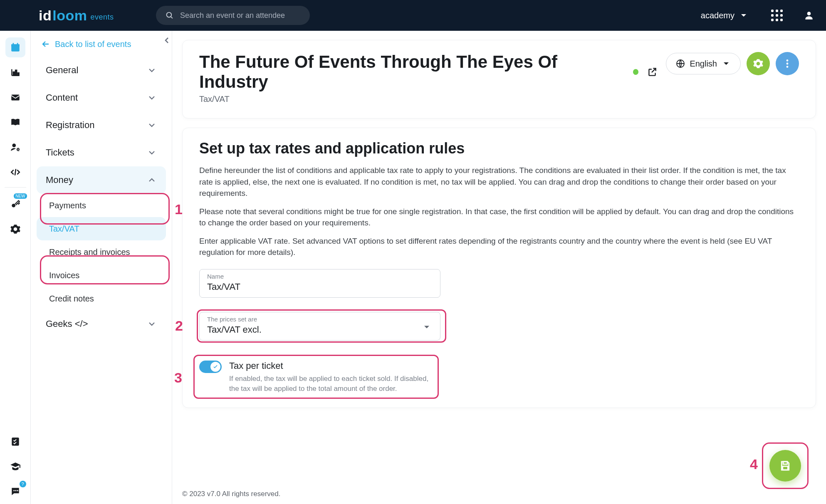  What do you see at coordinates (703, 64) in the screenshot?
I see `language-selector: English` at bounding box center [703, 64].